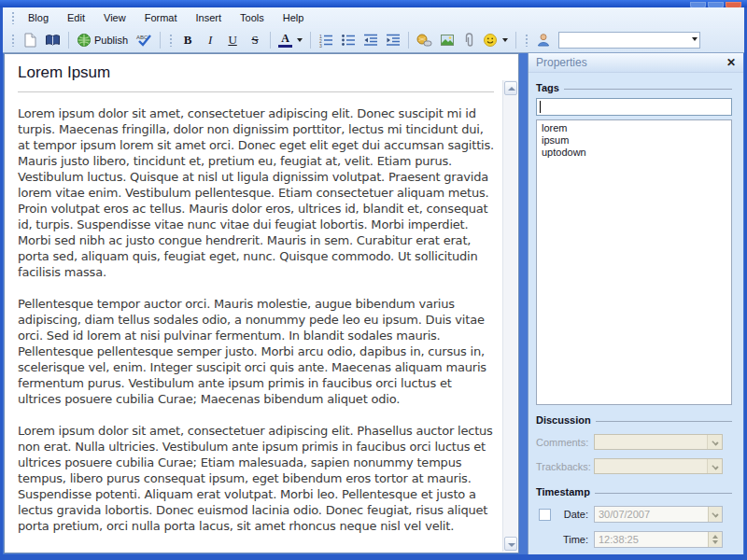 The width and height of the screenshot is (747, 560). What do you see at coordinates (188, 40) in the screenshot?
I see `bold-button: B` at bounding box center [188, 40].